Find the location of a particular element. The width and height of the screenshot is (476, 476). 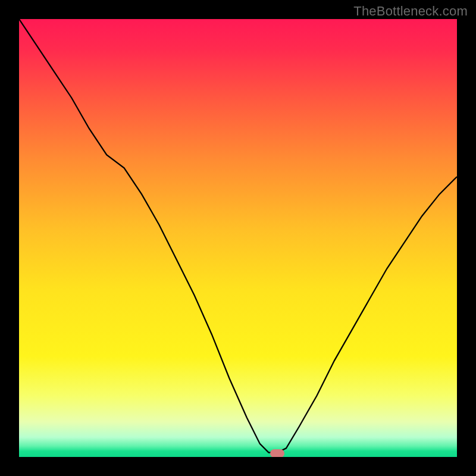

watermark-text: TheBottleneck.com is located at coordinates (411, 11).